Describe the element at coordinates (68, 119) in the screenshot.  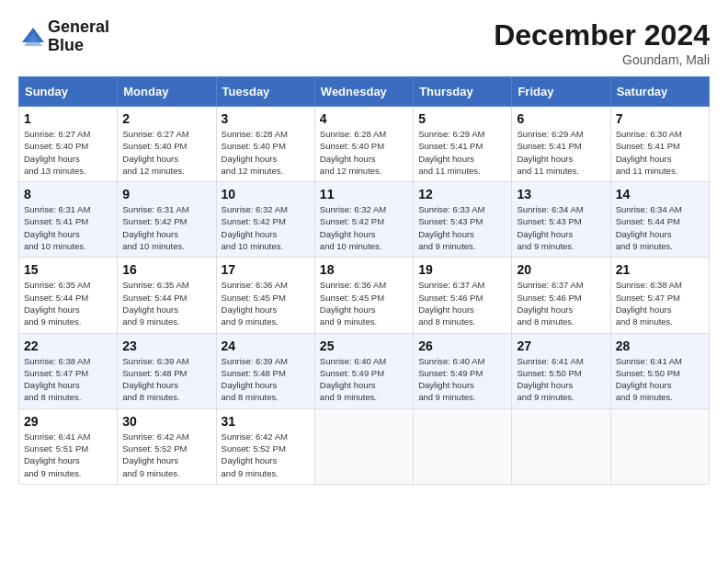
I see `day-number: 1` at that location.